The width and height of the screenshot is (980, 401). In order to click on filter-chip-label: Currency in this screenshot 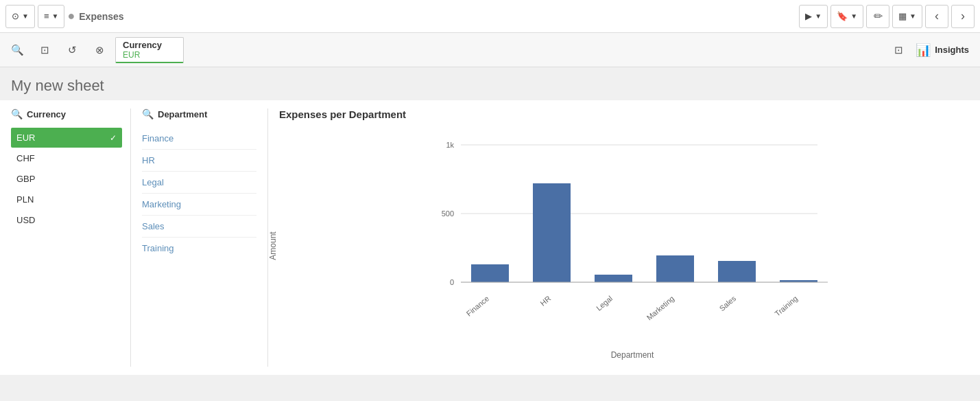, I will do `click(150, 45)`.